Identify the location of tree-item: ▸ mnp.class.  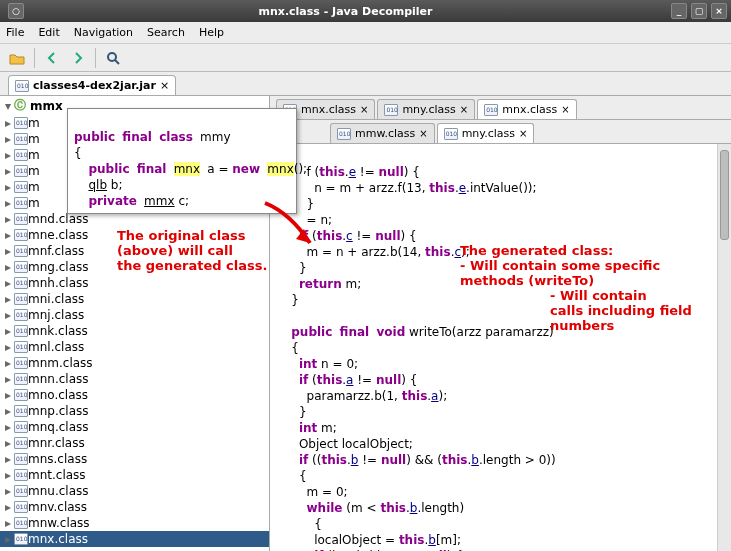
(134, 411).